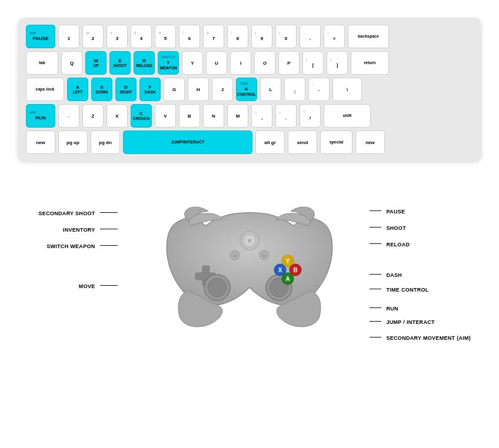  Describe the element at coordinates (250, 36) in the screenshot. I see `keyboard-row-row1: shiftPAUSE!1@2#3$4%5^6&7*8(9)0_-+=backsp…` at that location.